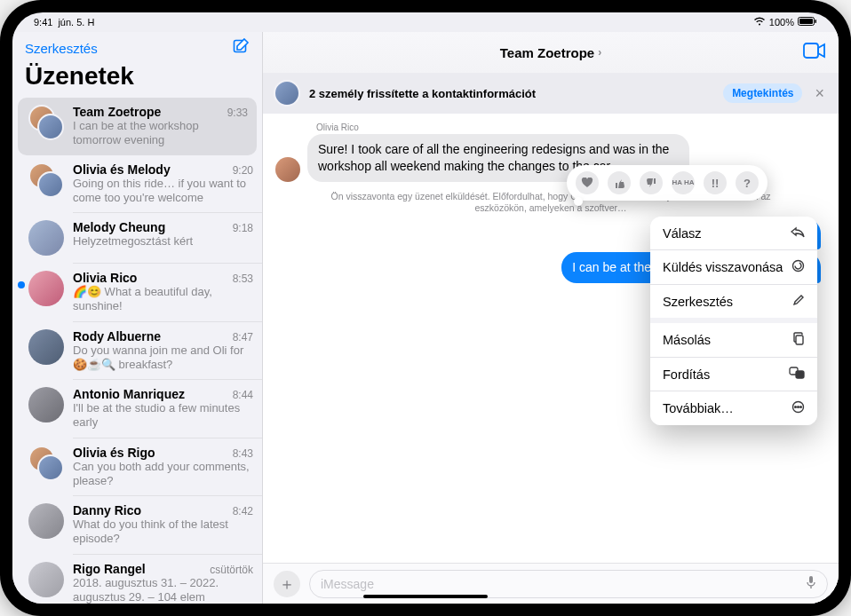 This screenshot has width=851, height=616. I want to click on conversation-item: Olivia Rico 8:53 🌈😊 What a beautiful day…, so click(137, 293).